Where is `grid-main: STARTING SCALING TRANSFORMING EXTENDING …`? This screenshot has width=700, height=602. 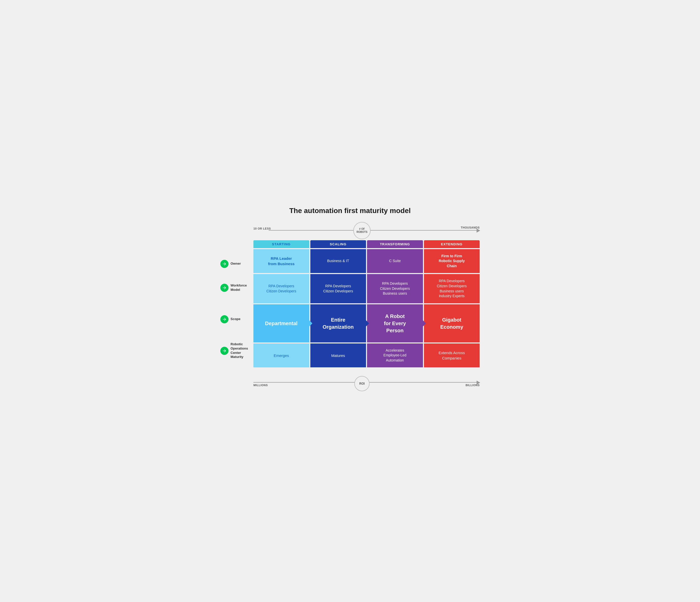 grid-main: STARTING SCALING TRANSFORMING EXTENDING … is located at coordinates (367, 304).